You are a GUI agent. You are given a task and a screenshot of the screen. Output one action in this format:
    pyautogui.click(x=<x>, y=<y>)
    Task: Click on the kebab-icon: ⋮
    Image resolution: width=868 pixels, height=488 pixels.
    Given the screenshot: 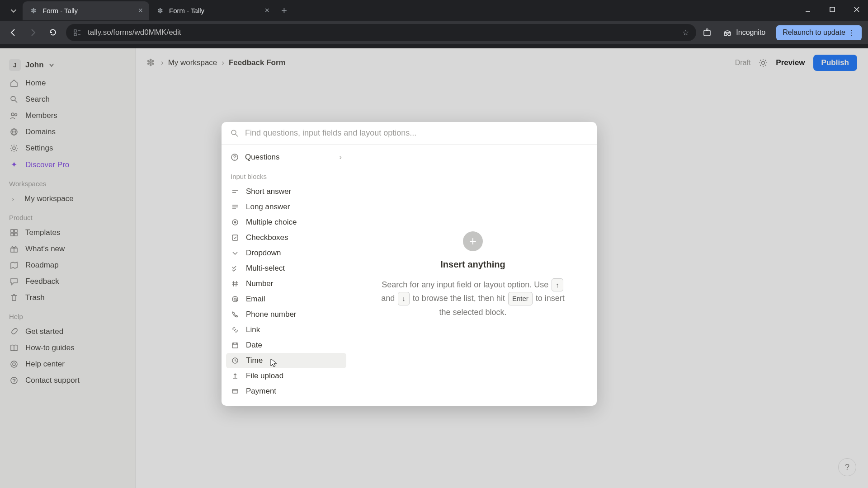 What is the action you would take?
    pyautogui.click(x=852, y=33)
    